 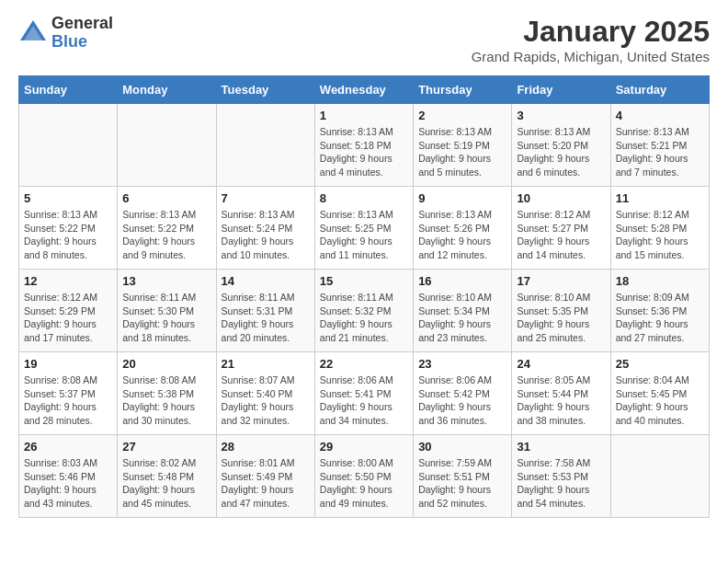 What do you see at coordinates (265, 477) in the screenshot?
I see `calendar-cell: 28Sunrise: 8:01 AM Sunset: 5:49 PM Dayli…` at bounding box center [265, 477].